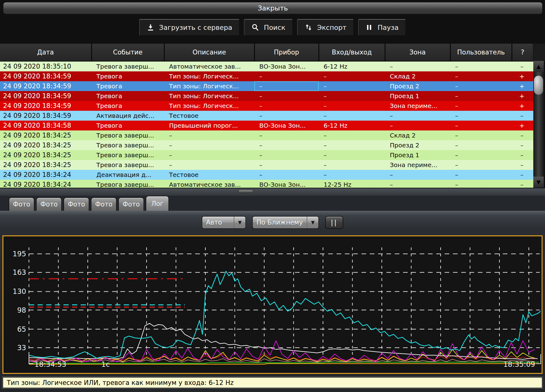 Image resolution: width=545 pixels, height=392 pixels. Describe the element at coordinates (76, 204) in the screenshot. I see `tab-photo-3: Фото` at that location.